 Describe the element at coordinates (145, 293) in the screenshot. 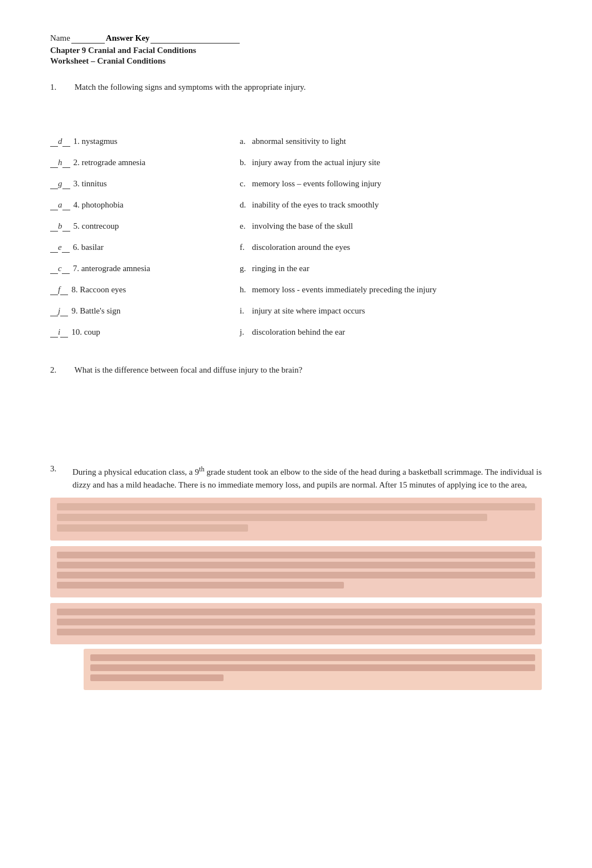

I see `match-left-item-8: f 8. Raccoon eyes` at that location.